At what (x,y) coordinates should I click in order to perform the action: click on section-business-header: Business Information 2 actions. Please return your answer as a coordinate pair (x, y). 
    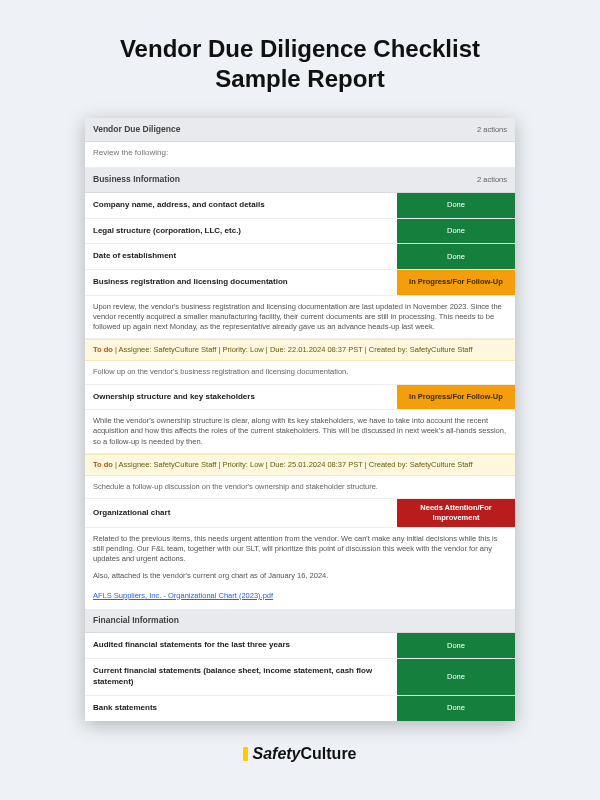
    Looking at the image, I should click on (300, 180).